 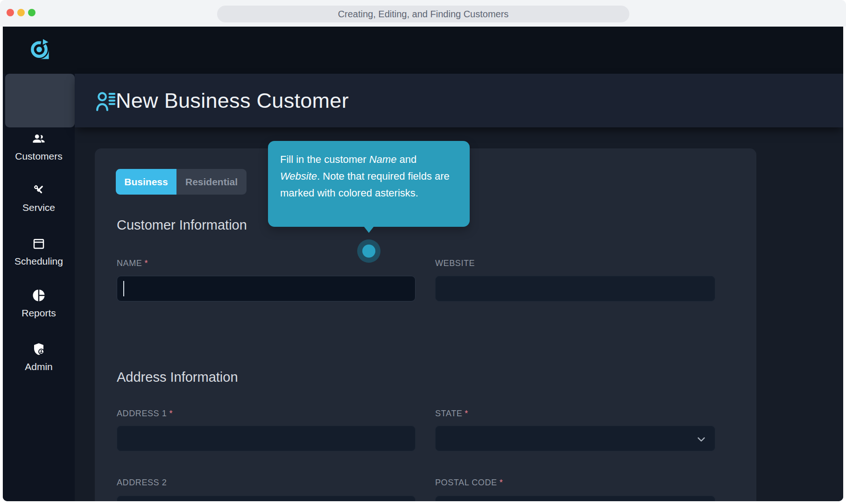 What do you see at coordinates (39, 313) in the screenshot?
I see `sidebar-item-label: Reports` at bounding box center [39, 313].